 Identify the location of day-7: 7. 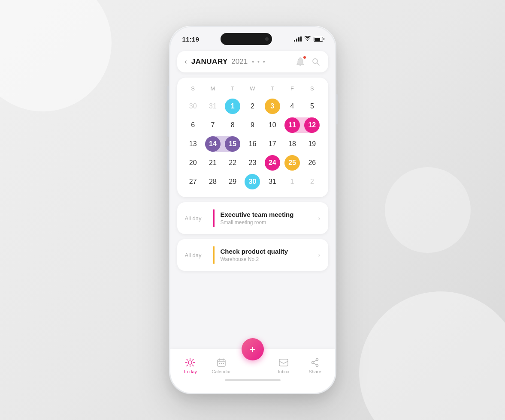
(213, 125).